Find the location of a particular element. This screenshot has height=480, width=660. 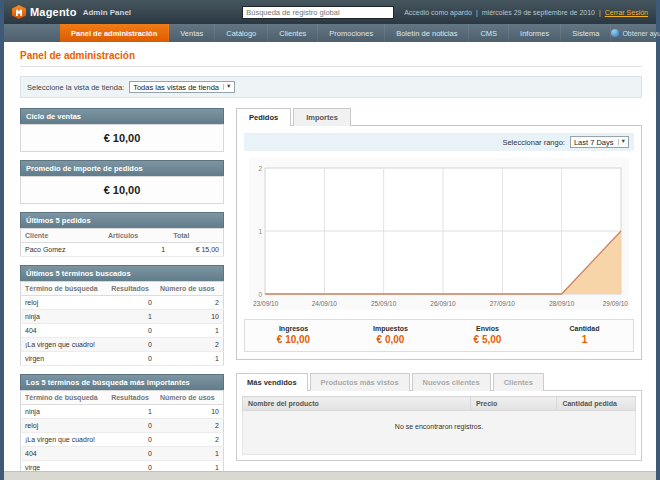

svg-text: 23/09/10 is located at coordinates (266, 304).